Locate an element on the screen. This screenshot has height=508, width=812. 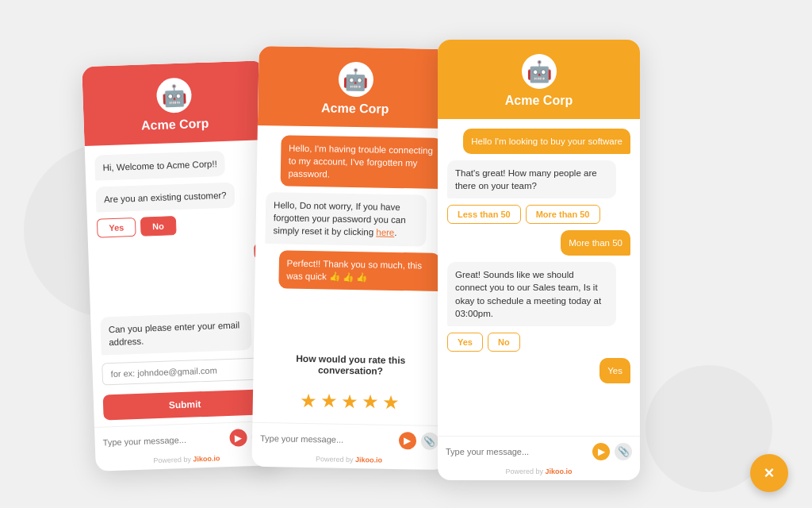
card2-body: Hello, I'm having trouble connecting to … is located at coordinates (352, 275).